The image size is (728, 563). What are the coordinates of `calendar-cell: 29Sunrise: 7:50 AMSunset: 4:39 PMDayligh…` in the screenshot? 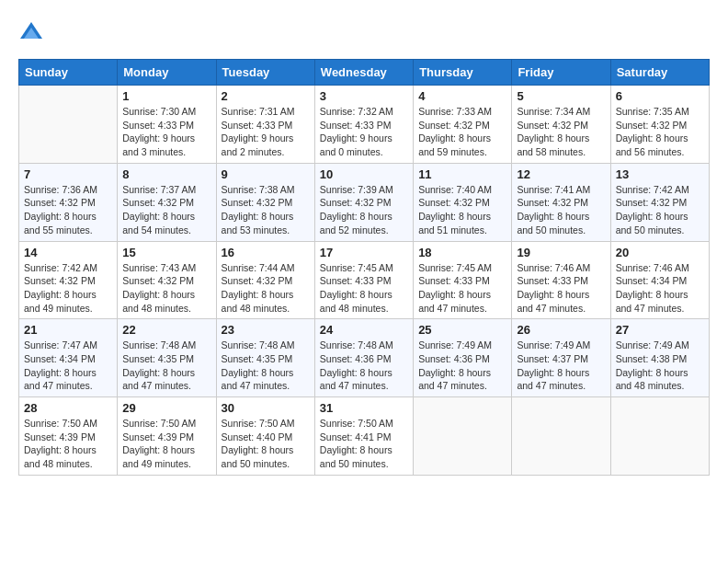 It's located at (167, 436).